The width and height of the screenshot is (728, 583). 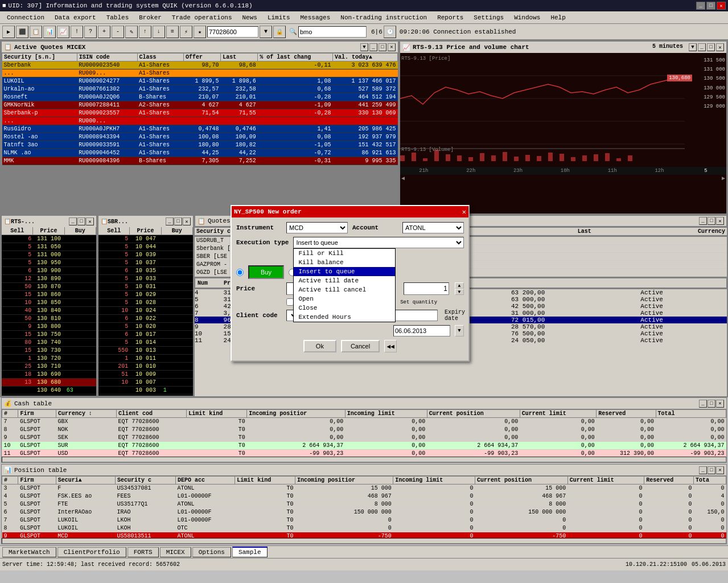 What do you see at coordinates (382, 47) in the screenshot?
I see `quotes-panel-maximize: □` at bounding box center [382, 47].